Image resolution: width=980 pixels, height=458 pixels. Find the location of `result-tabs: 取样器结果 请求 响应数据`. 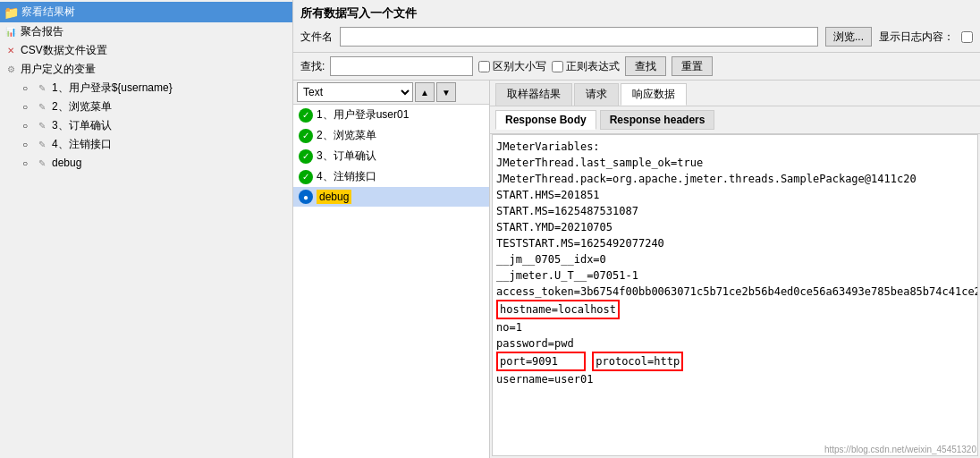

result-tabs: 取样器结果 请求 响应数据 is located at coordinates (735, 93).